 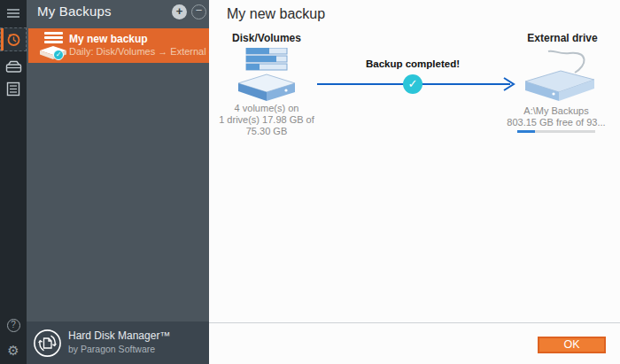 What do you see at coordinates (147, 51) in the screenshot?
I see `backup-item-subtitle: Daily: Disk/Volumes → External dr...` at bounding box center [147, 51].